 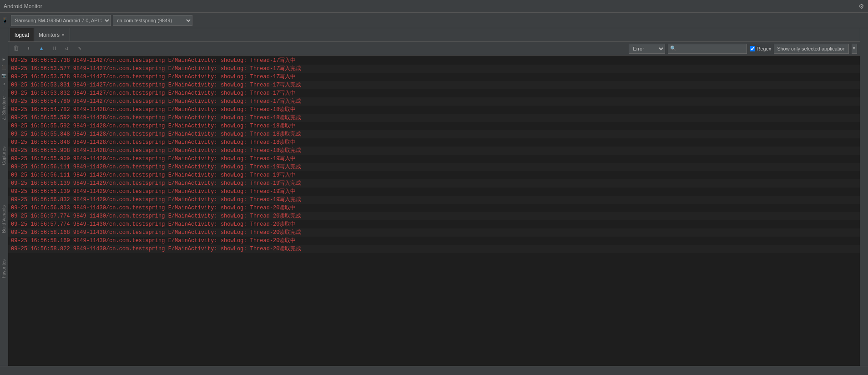 What do you see at coordinates (41, 49) in the screenshot?
I see `up-button: ▲` at bounding box center [41, 49].